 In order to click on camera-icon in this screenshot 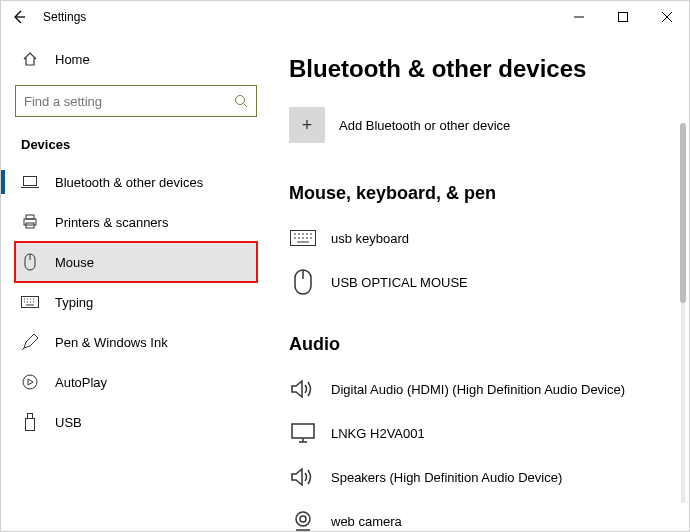, I will do `click(303, 519)`.